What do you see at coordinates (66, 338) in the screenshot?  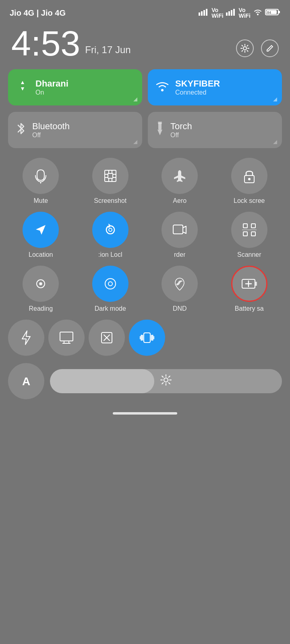 I see `desktop-button` at bounding box center [66, 338].